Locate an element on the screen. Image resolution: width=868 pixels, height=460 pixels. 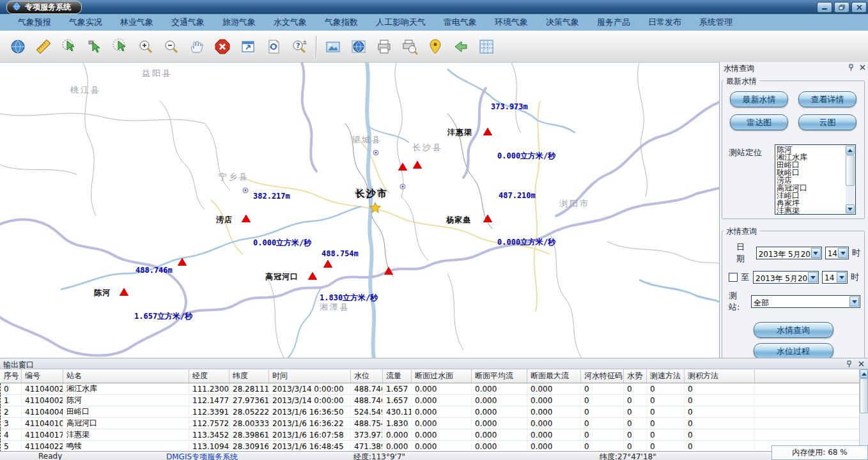
app-tab: 专项服务系统 is located at coordinates (44, 8).